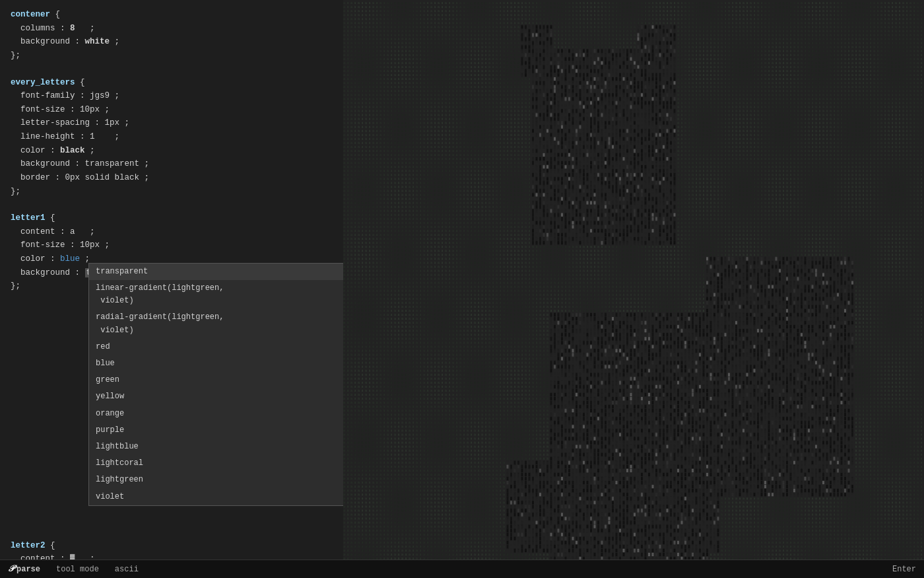 This screenshot has width=924, height=578. What do you see at coordinates (216, 464) in the screenshot?
I see `dropdown-option-lightcoral: lightcoral` at bounding box center [216, 464].